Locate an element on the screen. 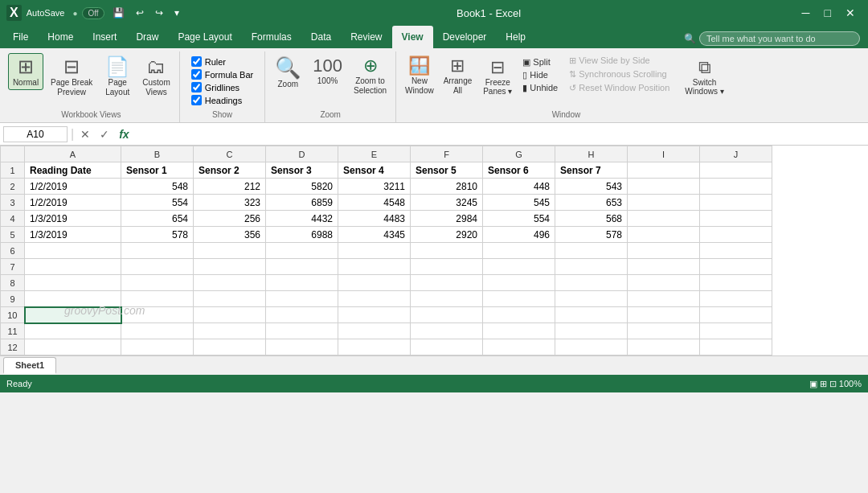  custom-views-button: 🗂 CustomViews is located at coordinates (156, 76).